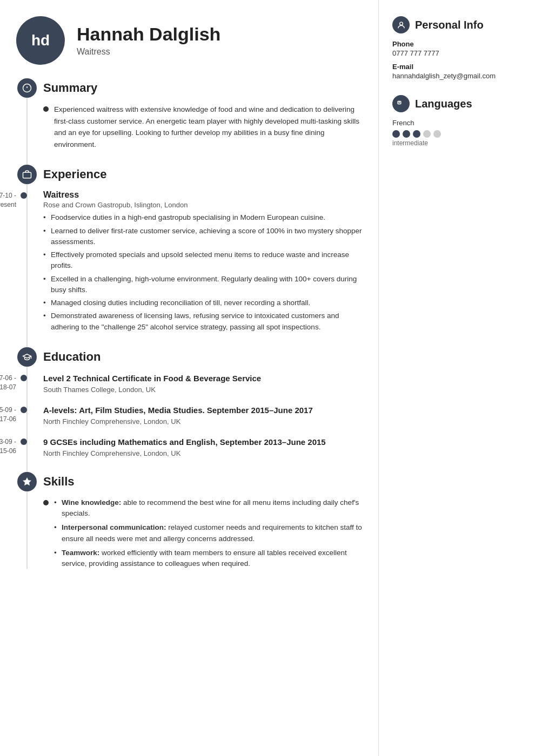 This screenshot has height=756, width=535. What do you see at coordinates (401, 104) in the screenshot?
I see `languages-icon` at bounding box center [401, 104].